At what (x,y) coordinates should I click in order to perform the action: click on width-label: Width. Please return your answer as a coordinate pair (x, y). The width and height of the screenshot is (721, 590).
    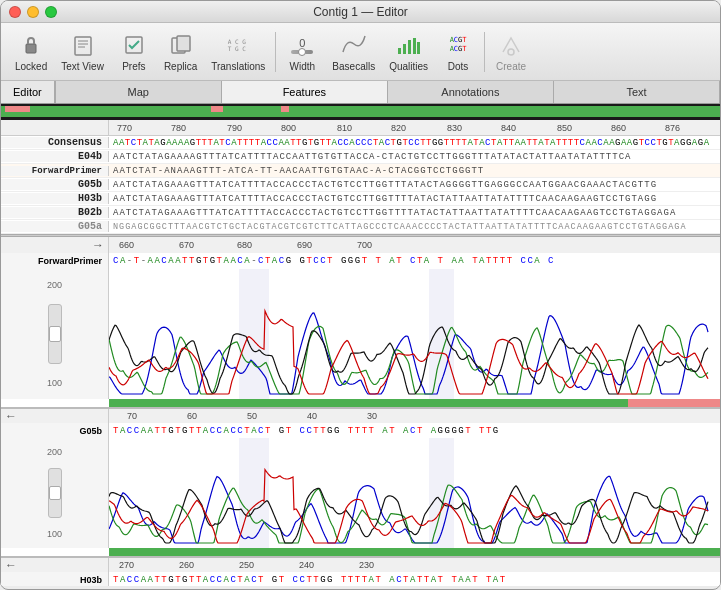
    Looking at the image, I should click on (303, 66).